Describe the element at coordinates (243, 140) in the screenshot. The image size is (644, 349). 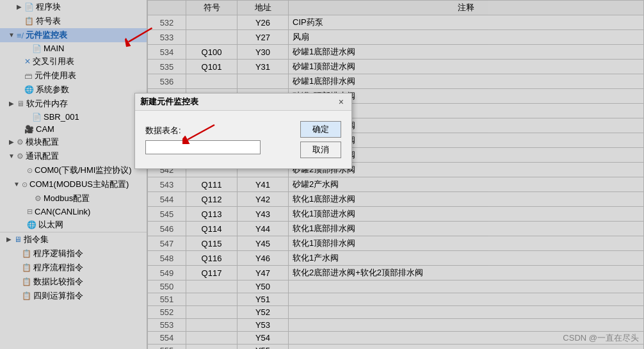
I see `dialog-form-row: 数据表名: 确定 取消` at that location.